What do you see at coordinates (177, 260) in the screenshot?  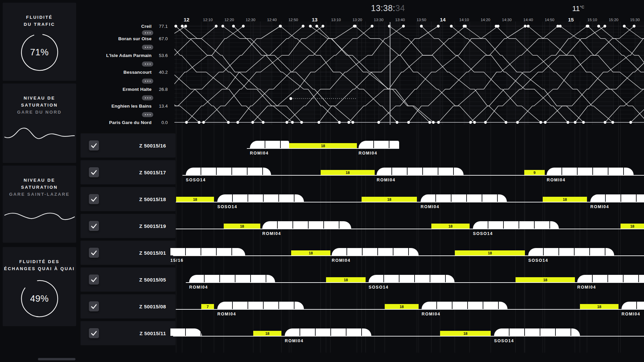 I see `train-code-label: 15/16` at bounding box center [177, 260].